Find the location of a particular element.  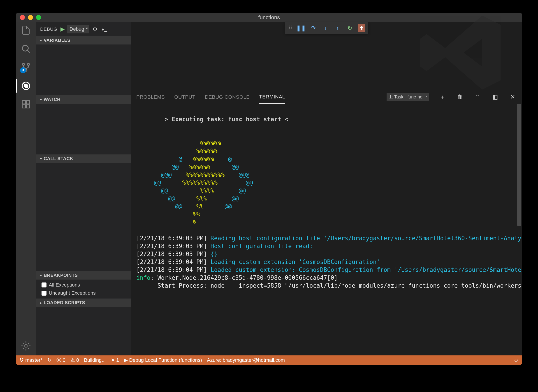

scm-badge: 3 is located at coordinates (23, 70).